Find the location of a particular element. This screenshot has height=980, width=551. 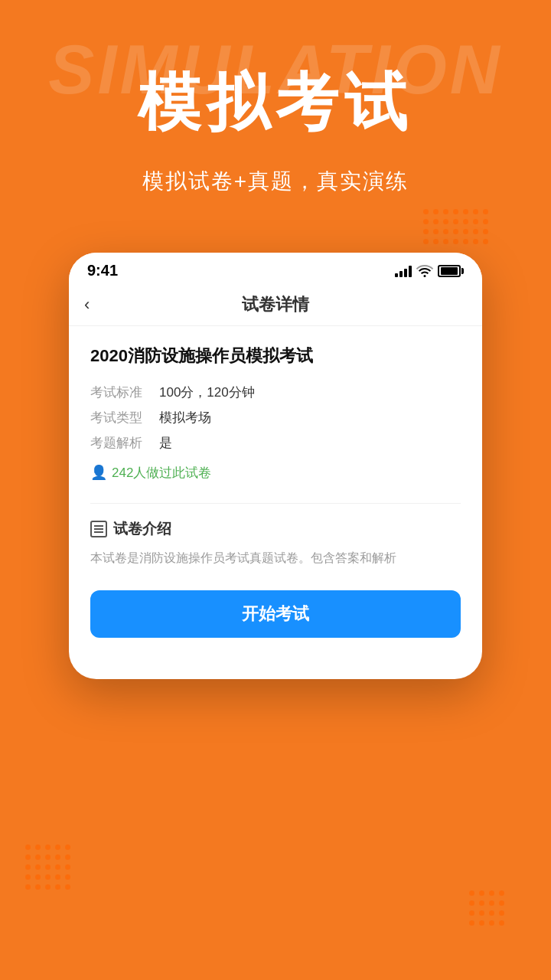

intro-section: 试卷介绍 本试卷是消防设施操作员考试真题试卷。包含答案和解析 is located at coordinates (276, 544).